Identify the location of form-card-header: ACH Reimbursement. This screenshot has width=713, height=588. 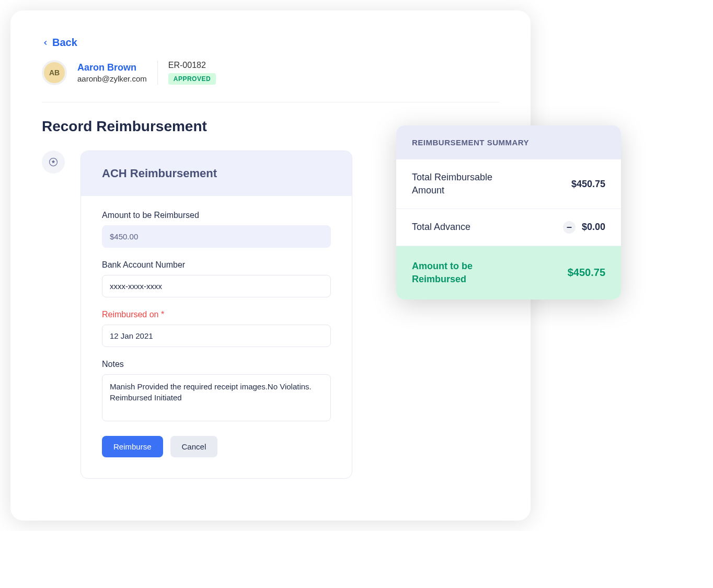
(216, 174).